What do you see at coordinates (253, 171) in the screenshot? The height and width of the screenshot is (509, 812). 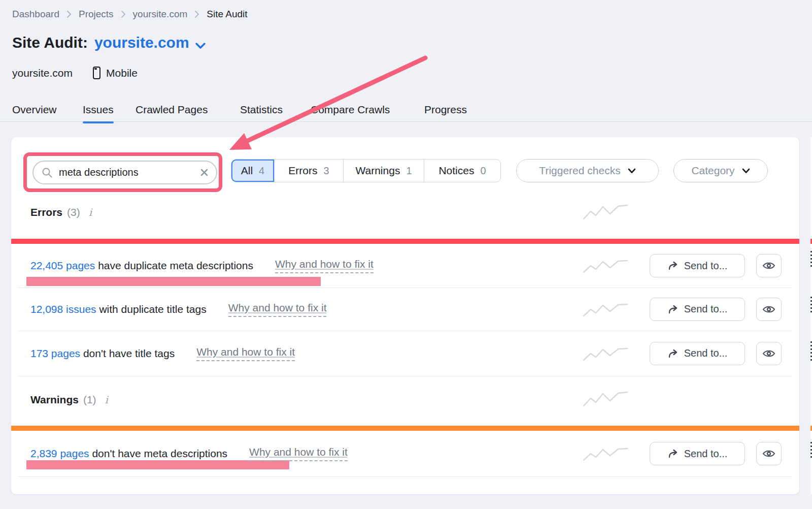 I see `segment-all: All 4` at bounding box center [253, 171].